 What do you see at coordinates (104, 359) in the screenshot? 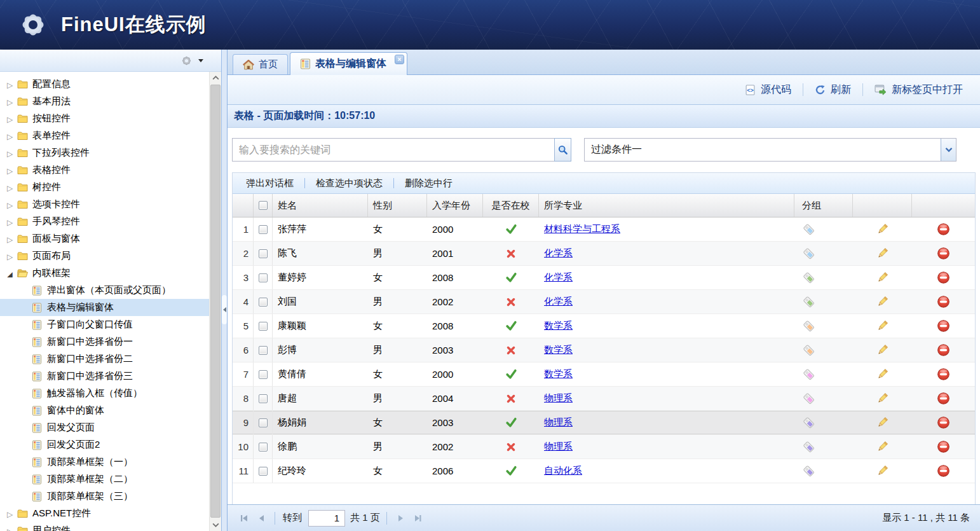
I see `tree-leaf-item: 新窗口中选择省份二` at bounding box center [104, 359].